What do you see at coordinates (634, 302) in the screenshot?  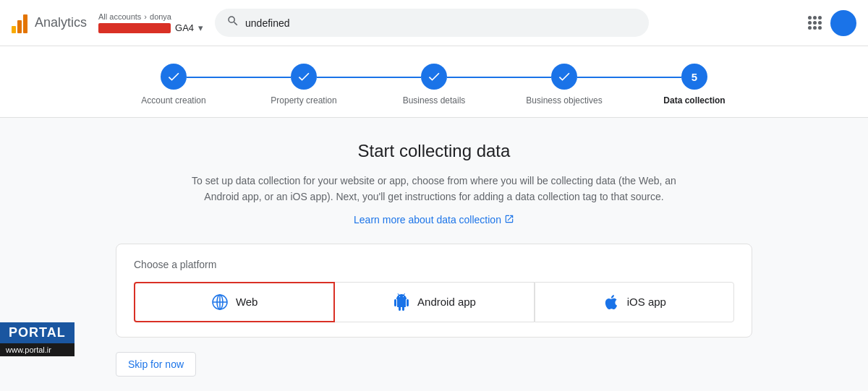 I see `platform-ios-button: iOS app` at bounding box center [634, 302].